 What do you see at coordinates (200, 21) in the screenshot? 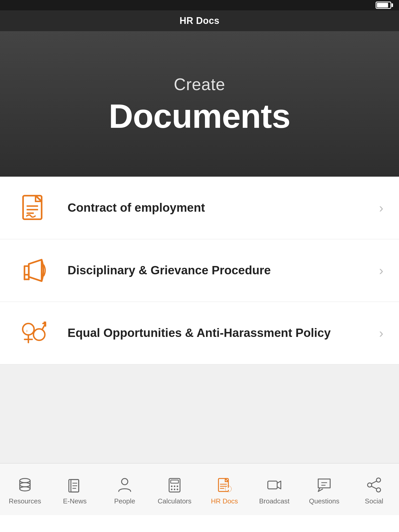
I see `nav-bar: HR Docs` at bounding box center [200, 21].